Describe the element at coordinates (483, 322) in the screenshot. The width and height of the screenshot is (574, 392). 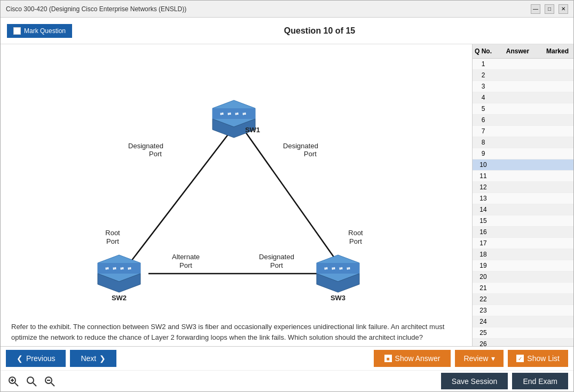
I see `sidebar-cell-qno: 24` at that location.